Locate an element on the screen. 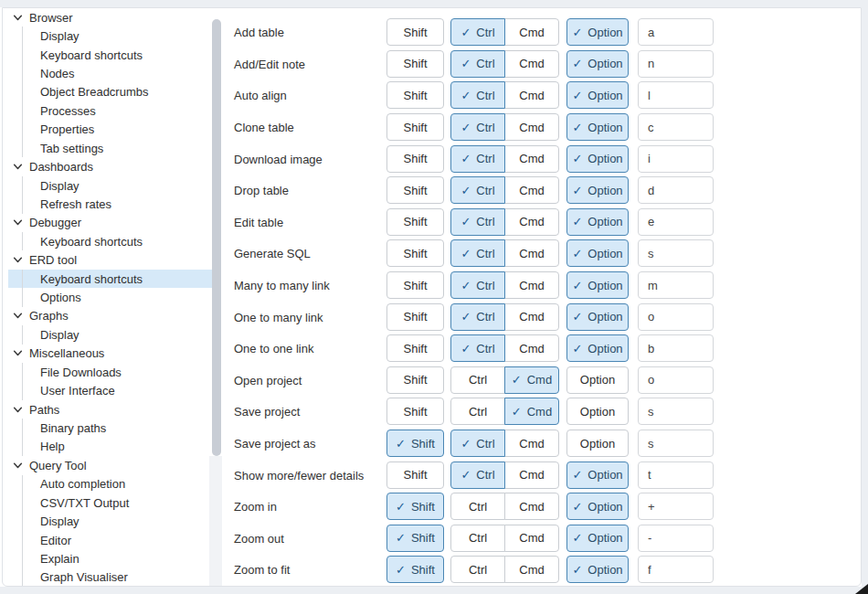 Image resolution: width=868 pixels, height=594 pixels. tree-item-object-breadcrumbs: Object Breadcrumbs is located at coordinates (114, 92).